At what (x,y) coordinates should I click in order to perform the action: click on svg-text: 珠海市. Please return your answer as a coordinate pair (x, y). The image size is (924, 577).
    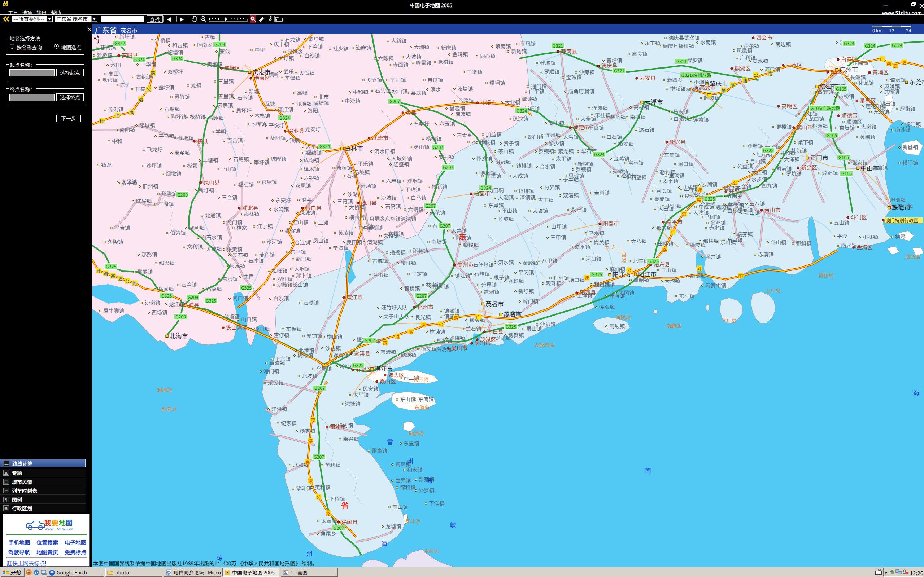
    Looking at the image, I should click on (901, 207).